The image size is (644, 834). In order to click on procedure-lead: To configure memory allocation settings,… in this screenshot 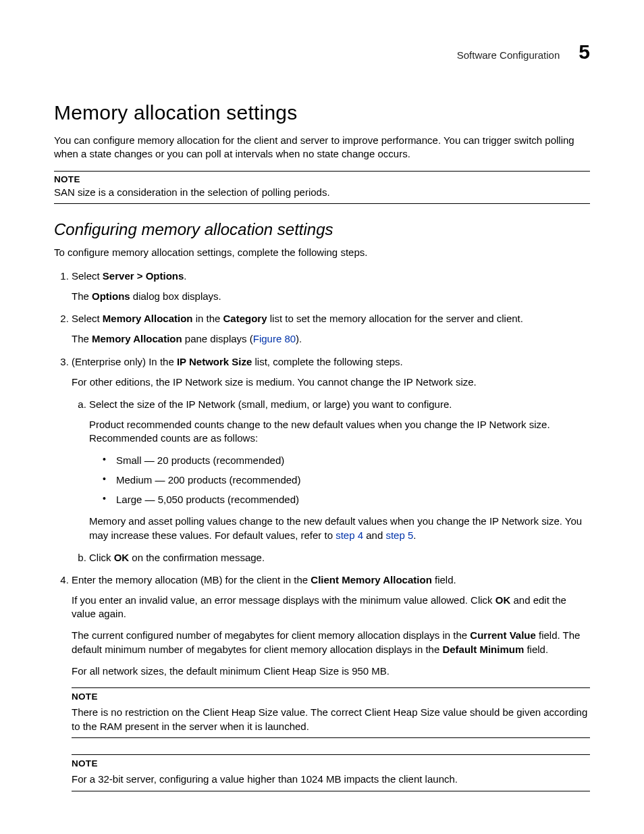, I will do `click(322, 253)`.